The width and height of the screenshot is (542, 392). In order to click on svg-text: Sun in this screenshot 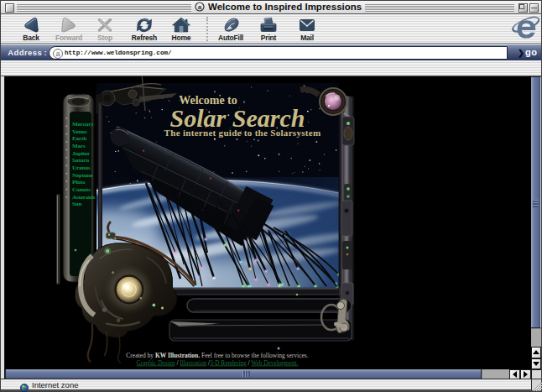, I will do `click(77, 204)`.